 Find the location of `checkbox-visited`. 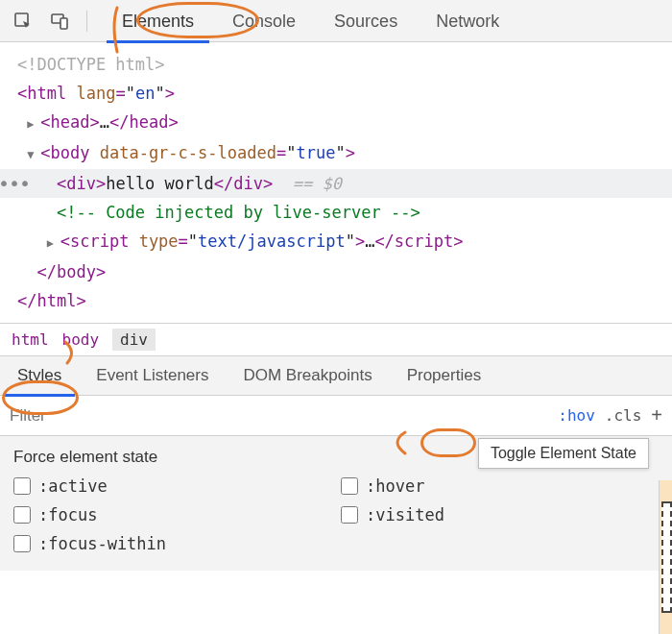

checkbox-visited is located at coordinates (349, 515).